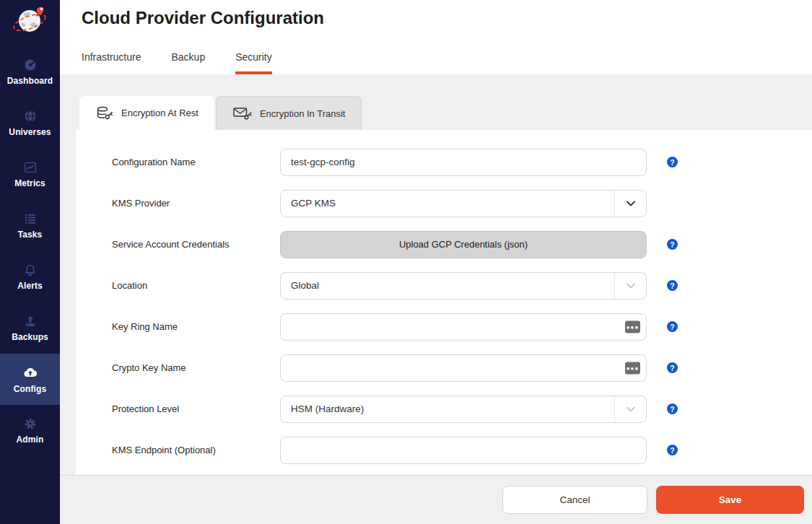  Describe the element at coordinates (30, 81) in the screenshot. I see `sidebar-item-label: Dashboard` at that location.